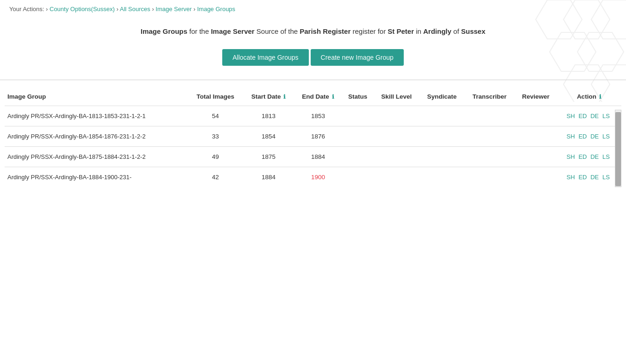  I want to click on col-header-syndicate: Syndicate, so click(442, 98).